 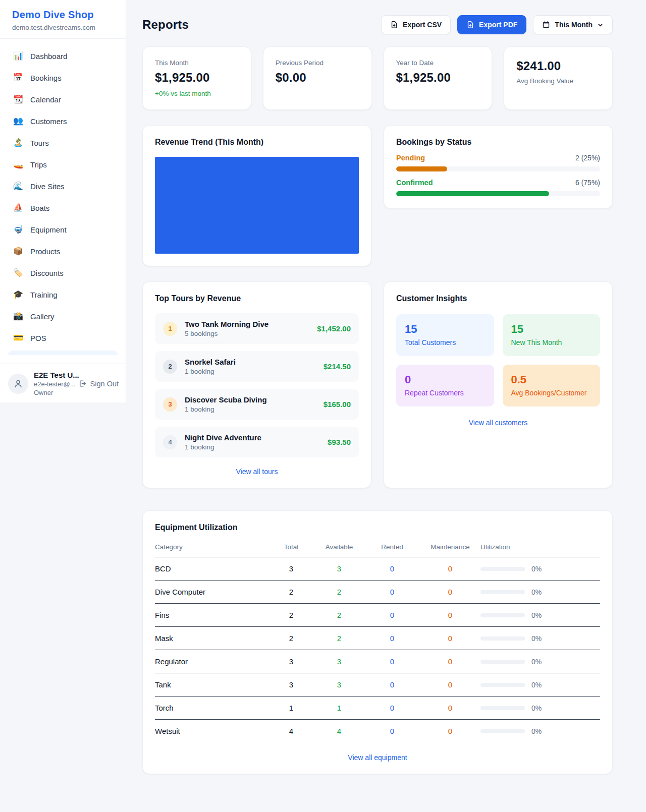 I want to click on sidebar-item-reports-partial, so click(x=63, y=353).